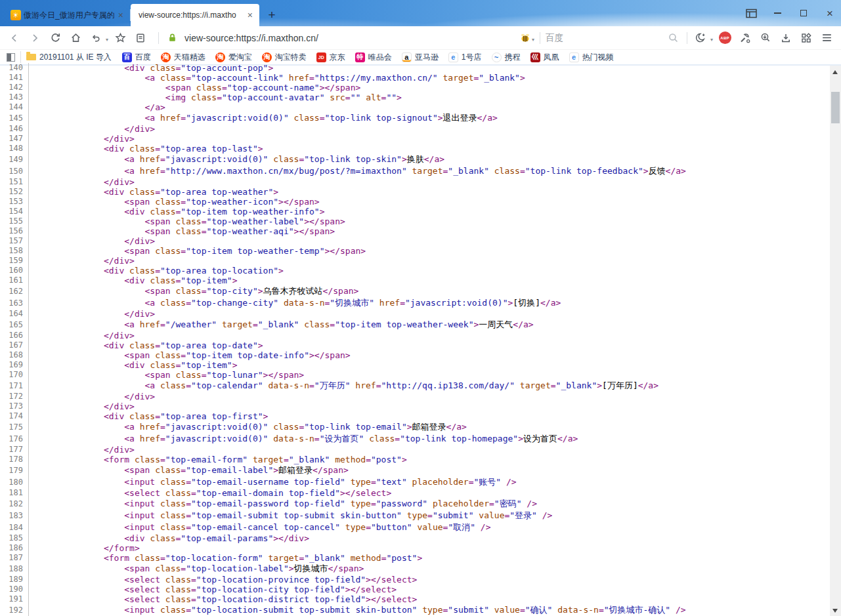 This screenshot has height=616, width=841. What do you see at coordinates (190, 356) in the screenshot?
I see `source-line: <span class="top-item top-date-info"></s…` at bounding box center [190, 356].